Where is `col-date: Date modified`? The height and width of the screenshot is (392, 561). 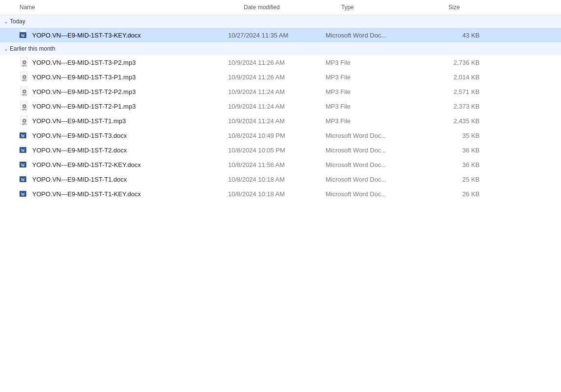
col-date: Date modified is located at coordinates (289, 7).